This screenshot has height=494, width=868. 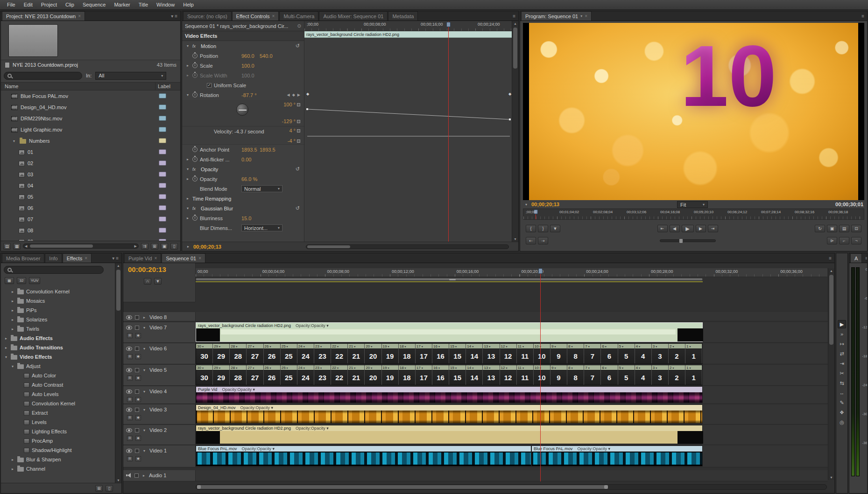 What do you see at coordinates (353, 16) in the screenshot?
I see `tab-audio-mixer: Audio Mixer: Sequence 01` at bounding box center [353, 16].